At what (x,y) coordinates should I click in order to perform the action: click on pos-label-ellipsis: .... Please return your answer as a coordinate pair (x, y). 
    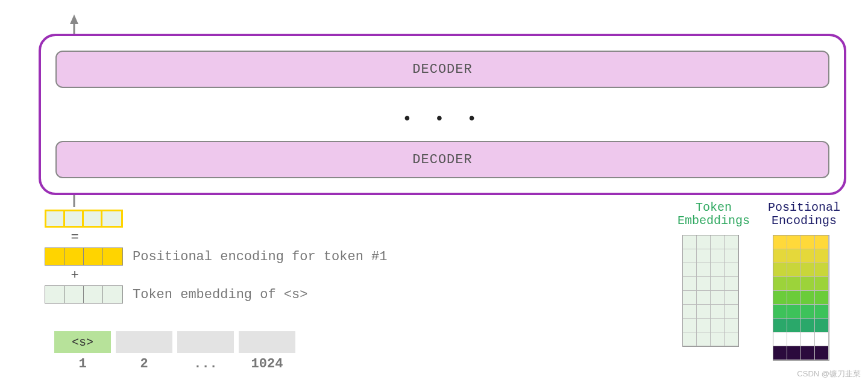
    Looking at the image, I should click on (206, 364).